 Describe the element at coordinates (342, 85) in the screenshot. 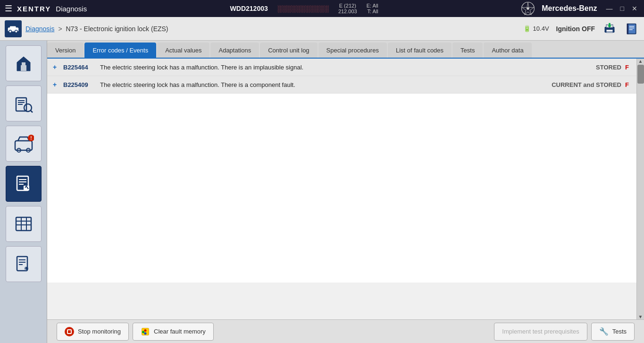

I see `fault-row-2: + B225409 The electric steering lock has…` at that location.